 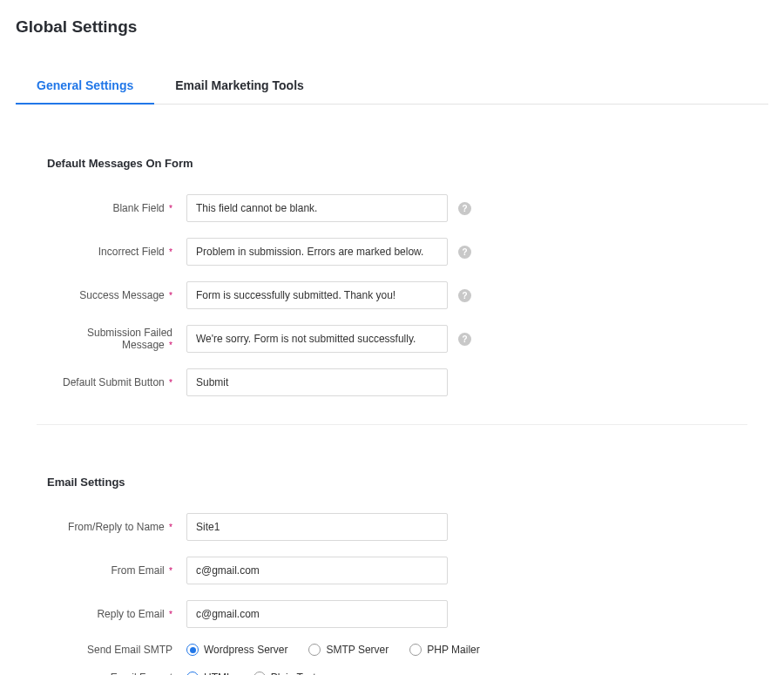 What do you see at coordinates (317, 295) in the screenshot?
I see `success-message-input` at bounding box center [317, 295].